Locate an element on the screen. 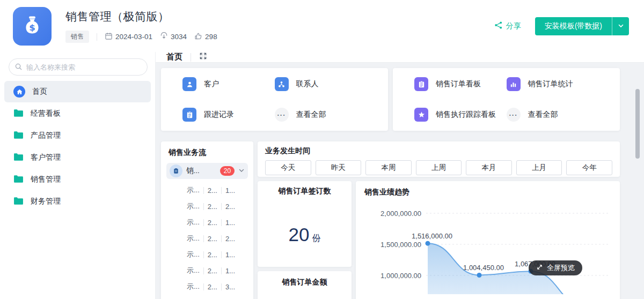 The width and height of the screenshot is (644, 299). flow-group-label: 销... is located at coordinates (201, 171).